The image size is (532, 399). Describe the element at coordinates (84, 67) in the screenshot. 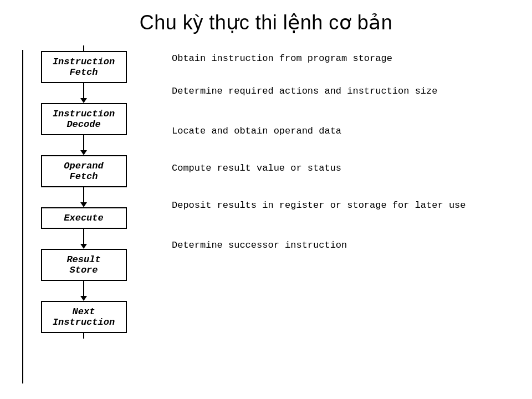

I see `step-instruction-fetch-label: InstructionFetch` at that location.